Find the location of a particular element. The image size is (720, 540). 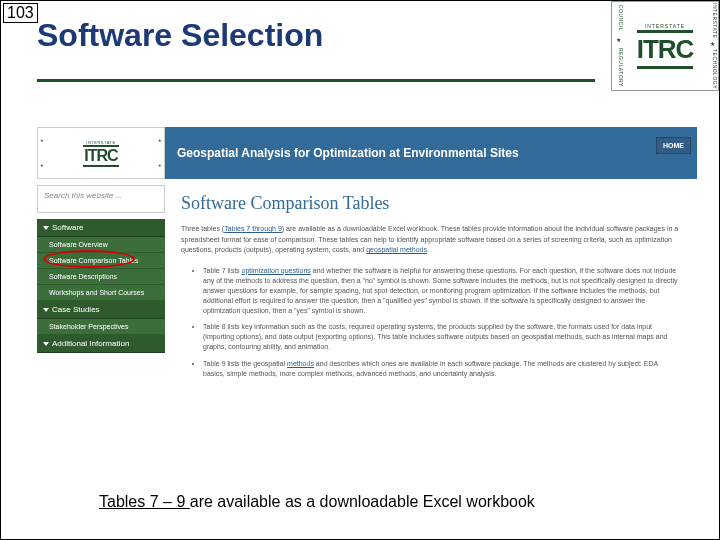

logo-left-strip: COUNCIL ★ REGULATORY is located at coordinates (618, 46).